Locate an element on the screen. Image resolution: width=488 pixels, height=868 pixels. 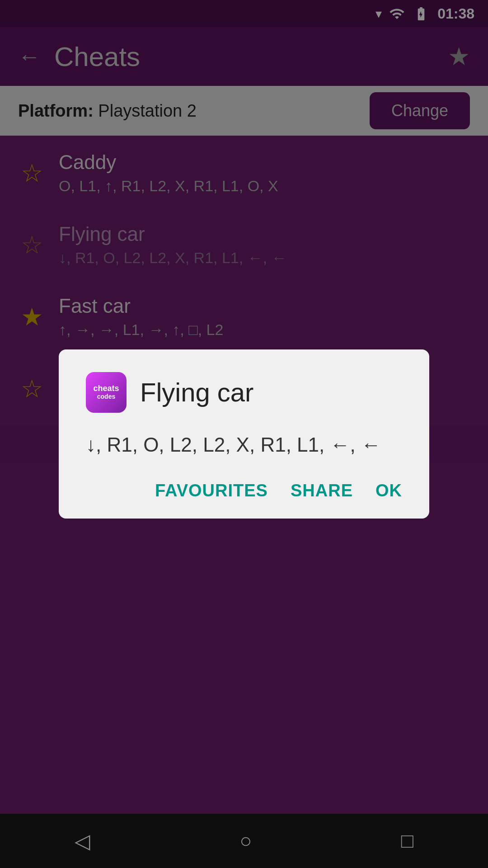
dialog-code: ↓, R1, O, L2, L2, X, R1, L1, ←, ← is located at coordinates (244, 445).